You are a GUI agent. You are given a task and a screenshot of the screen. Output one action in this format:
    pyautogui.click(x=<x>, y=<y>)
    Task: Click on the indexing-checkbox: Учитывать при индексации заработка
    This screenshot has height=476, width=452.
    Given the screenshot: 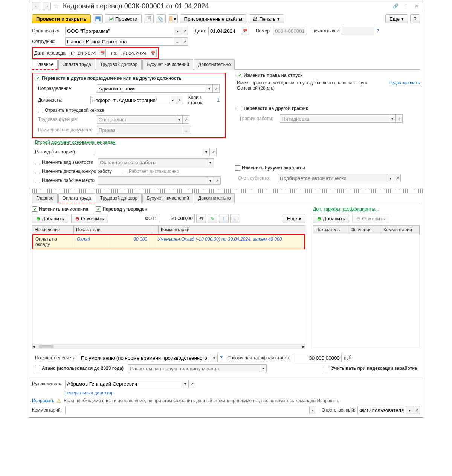 What is the action you would take?
    pyautogui.click(x=371, y=368)
    